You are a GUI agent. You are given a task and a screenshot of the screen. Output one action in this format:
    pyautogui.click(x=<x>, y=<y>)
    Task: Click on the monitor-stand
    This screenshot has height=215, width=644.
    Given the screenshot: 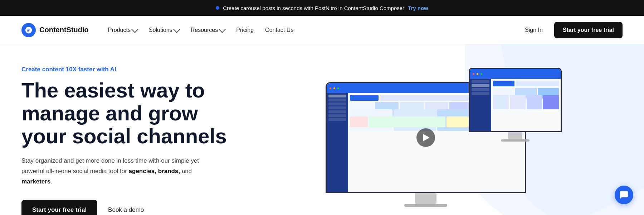 What is the action you would take?
    pyautogui.click(x=426, y=199)
    